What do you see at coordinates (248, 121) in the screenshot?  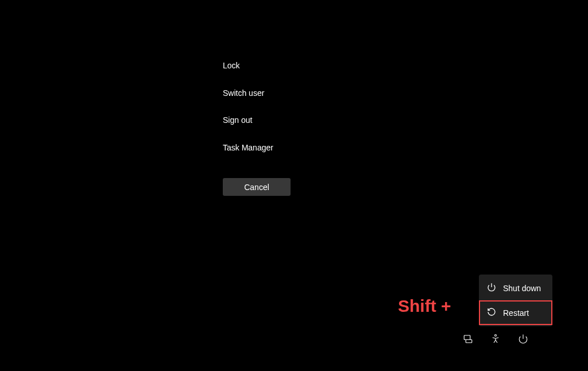 I see `sign-out-option: Sign out` at bounding box center [248, 121].